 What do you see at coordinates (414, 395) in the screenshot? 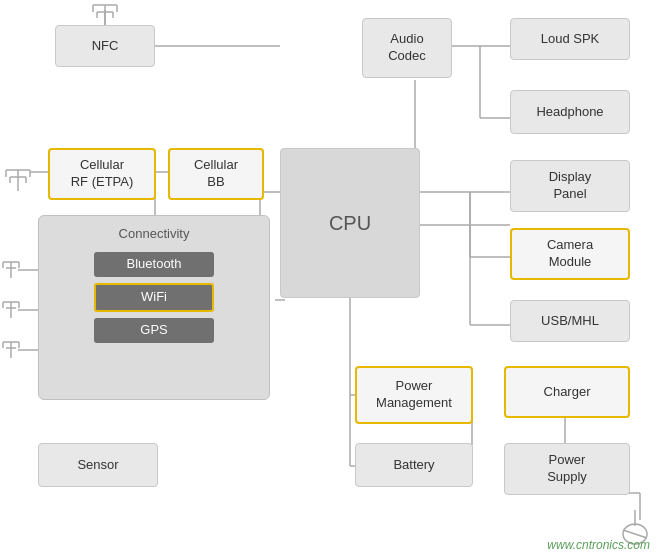
I see `power-management-label: PowerManagement` at bounding box center [414, 395].